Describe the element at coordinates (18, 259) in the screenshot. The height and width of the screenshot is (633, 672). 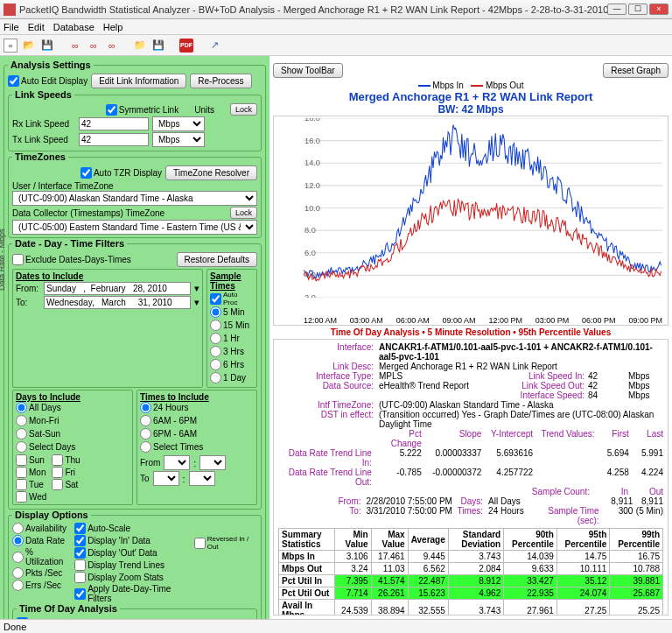
I see `exclude-checkbox` at that location.